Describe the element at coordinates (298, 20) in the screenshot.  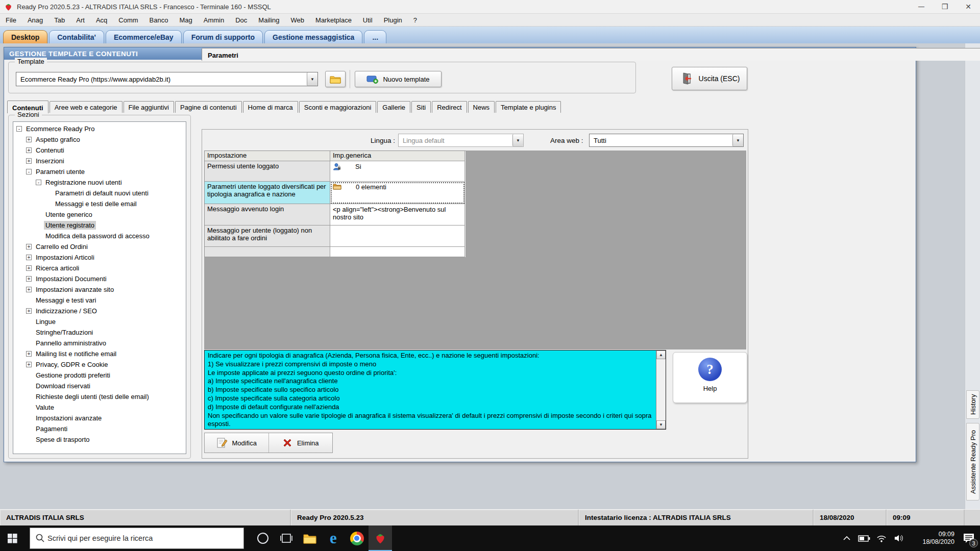
I see `menu-item-web: Web` at that location.